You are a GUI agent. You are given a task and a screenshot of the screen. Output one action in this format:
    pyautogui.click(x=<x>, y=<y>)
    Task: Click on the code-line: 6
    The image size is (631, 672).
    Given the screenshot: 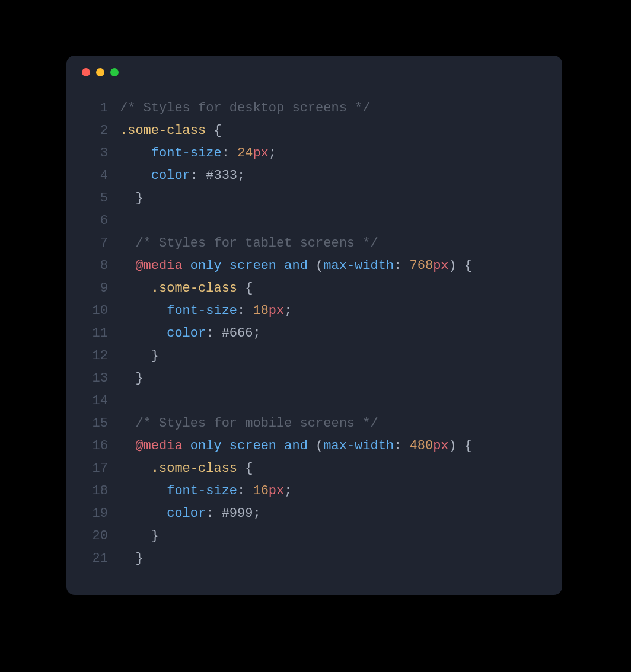 What is the action you would take?
    pyautogui.click(x=314, y=221)
    